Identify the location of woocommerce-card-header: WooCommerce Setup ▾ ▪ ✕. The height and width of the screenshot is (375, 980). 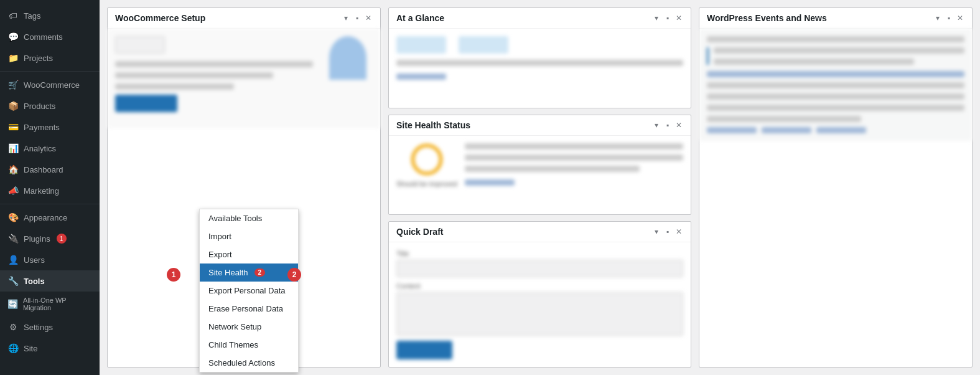
(244, 19).